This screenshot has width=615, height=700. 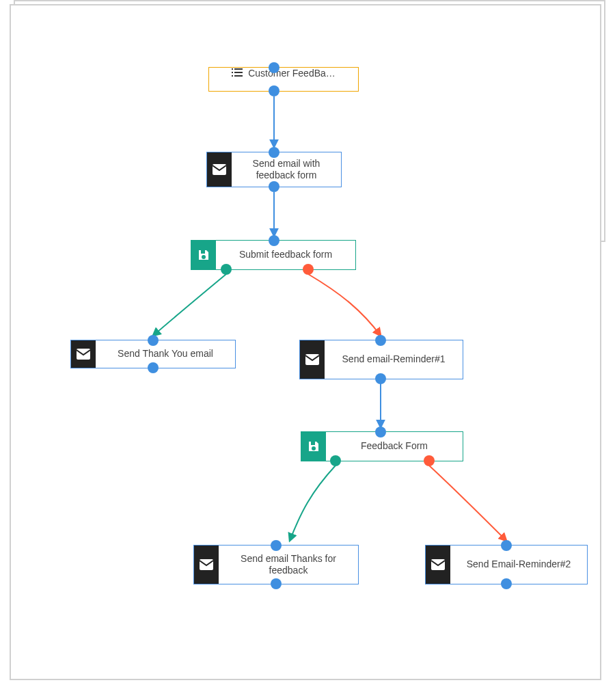 What do you see at coordinates (153, 354) in the screenshot?
I see `node-send-thank-you-email: Send Thank You email` at bounding box center [153, 354].